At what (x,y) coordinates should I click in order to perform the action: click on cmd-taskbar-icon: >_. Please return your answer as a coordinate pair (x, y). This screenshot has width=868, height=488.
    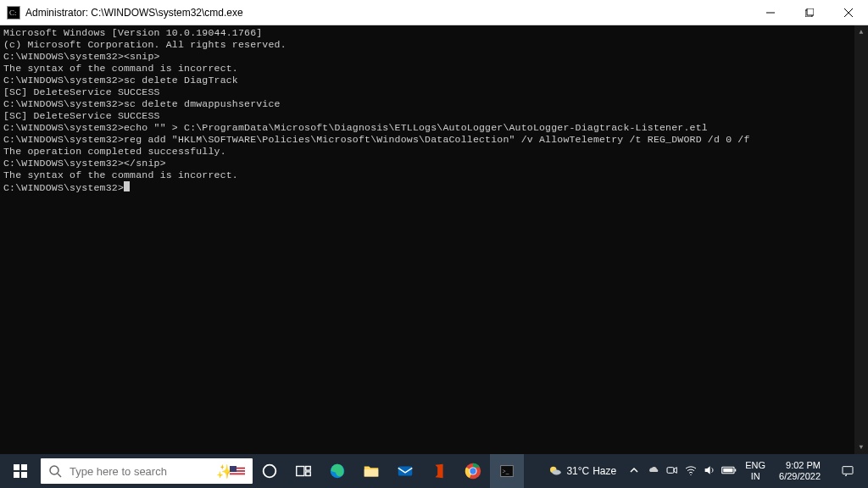
    Looking at the image, I should click on (507, 471).